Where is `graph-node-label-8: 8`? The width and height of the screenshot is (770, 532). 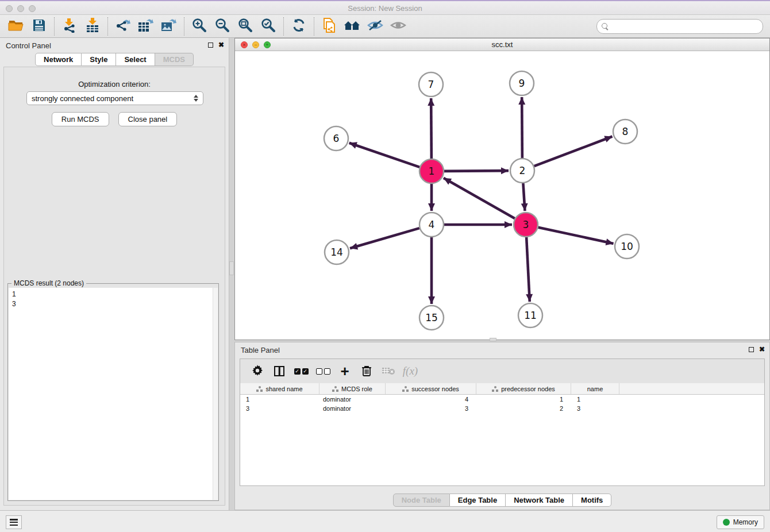 graph-node-label-8: 8 is located at coordinates (625, 132).